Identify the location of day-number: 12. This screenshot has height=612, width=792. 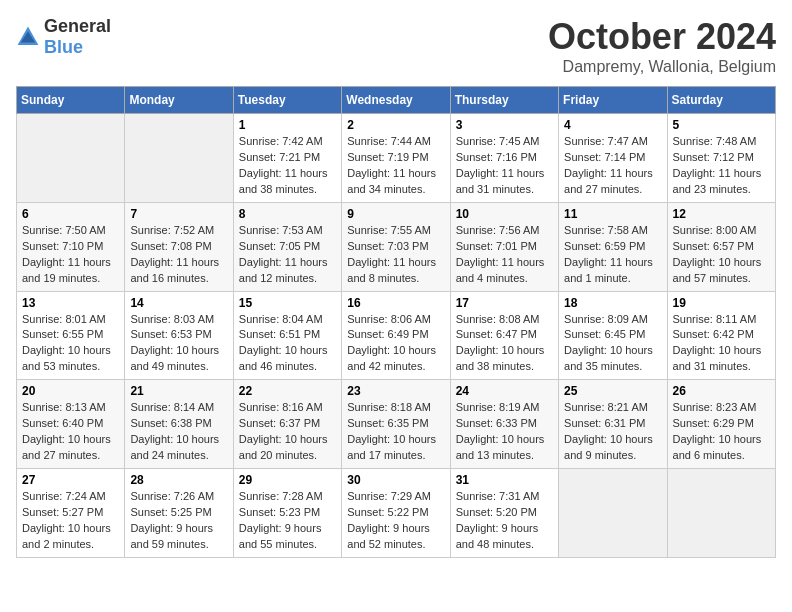
(722, 214).